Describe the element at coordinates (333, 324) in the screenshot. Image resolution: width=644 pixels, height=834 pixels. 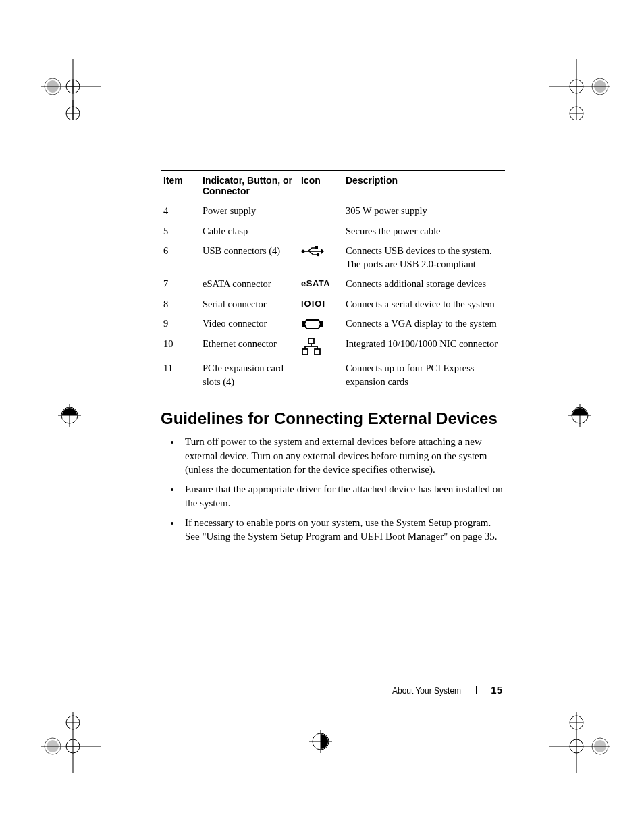
I see `table-row: 9 Video connector Connects a VGA display…` at that location.